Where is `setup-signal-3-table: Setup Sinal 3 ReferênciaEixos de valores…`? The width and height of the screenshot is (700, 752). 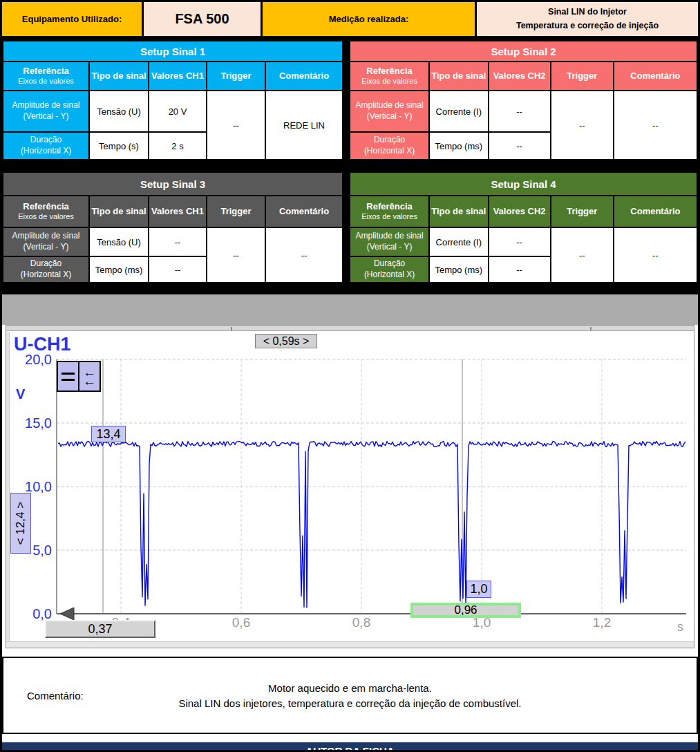 setup-signal-3-table: Setup Sinal 3 ReferênciaEixos de valores… is located at coordinates (173, 227).